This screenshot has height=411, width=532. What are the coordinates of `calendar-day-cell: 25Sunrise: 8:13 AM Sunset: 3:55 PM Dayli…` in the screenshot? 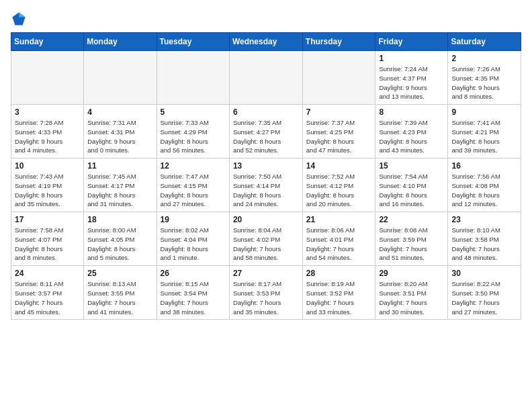 It's located at (120, 293).